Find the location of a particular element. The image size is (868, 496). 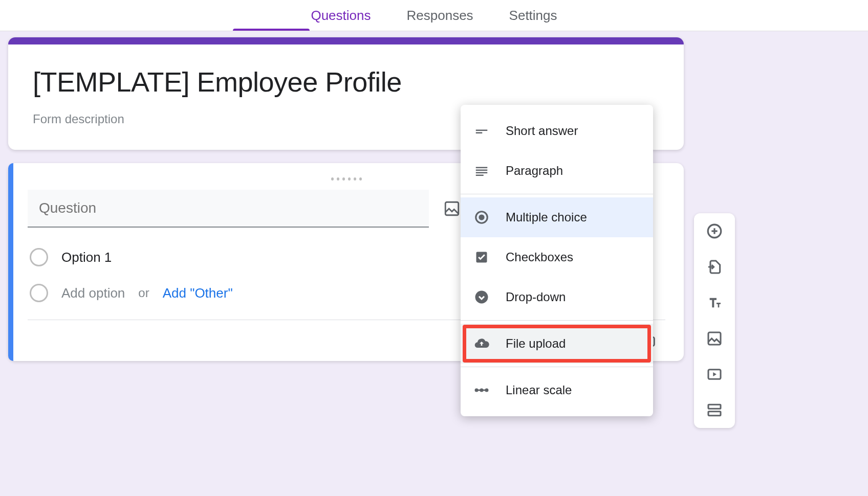

linear-scale-icon is located at coordinates (482, 390).